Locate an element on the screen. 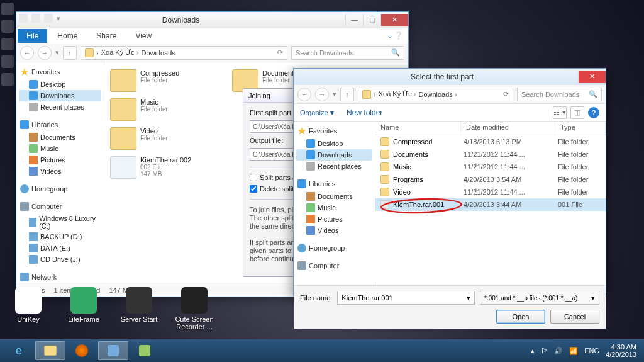 The image size is (644, 362). nav-pictures: Pictures is located at coordinates (335, 219).